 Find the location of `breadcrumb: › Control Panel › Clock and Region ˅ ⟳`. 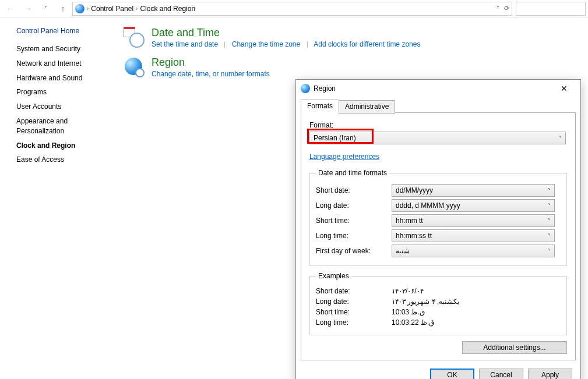

breadcrumb: › Control Panel › Clock and Region ˅ ⟳ is located at coordinates (293, 9).